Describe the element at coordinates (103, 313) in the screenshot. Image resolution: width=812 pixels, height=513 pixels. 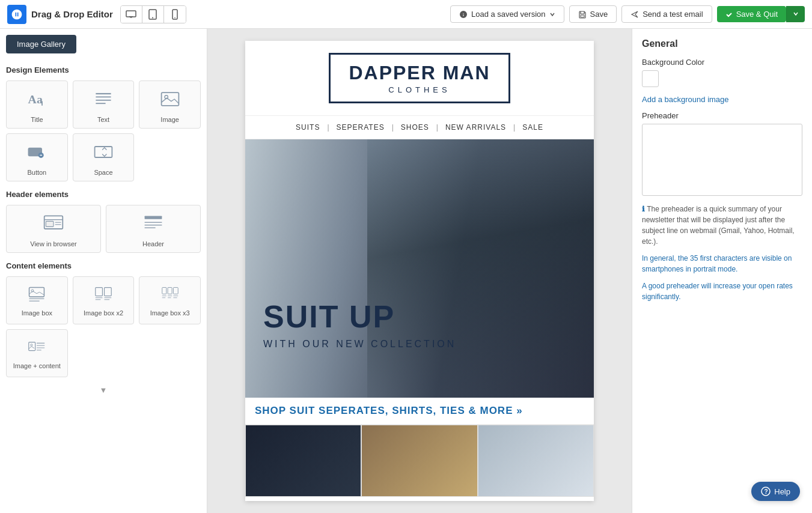
I see `image-box-x2-label: Image box x2` at that location.